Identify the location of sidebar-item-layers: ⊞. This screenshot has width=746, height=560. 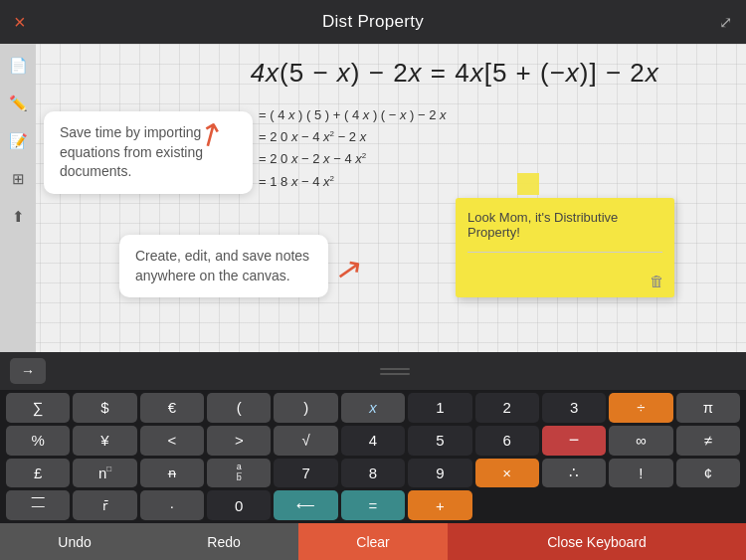
(18, 179).